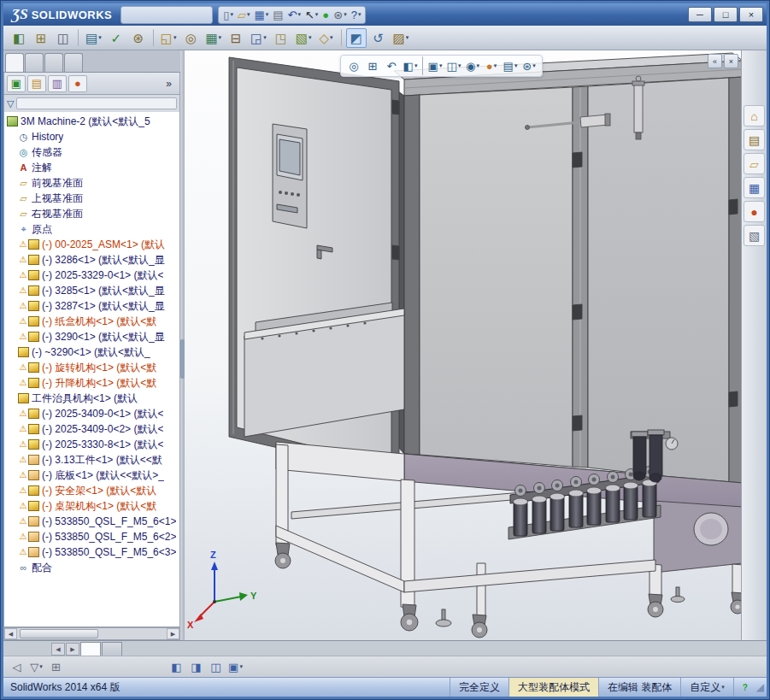  I want to click on solidworks-resources-icon: ⌂, so click(754, 116).